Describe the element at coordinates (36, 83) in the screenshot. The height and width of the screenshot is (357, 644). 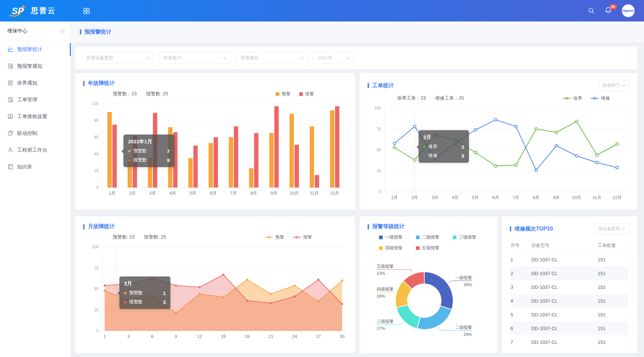
I see `sidebar-item-3: 保养通知` at that location.